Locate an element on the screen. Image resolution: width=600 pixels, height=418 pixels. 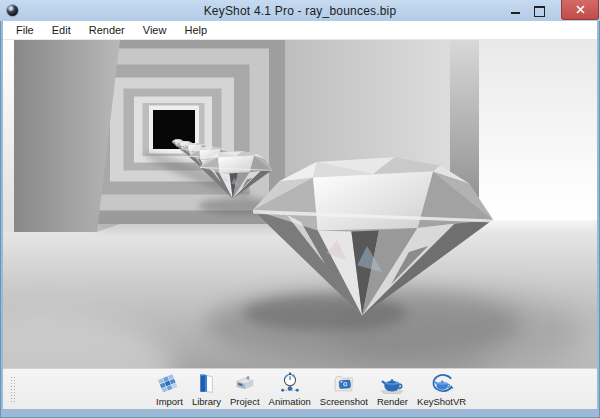
toolbar-label: Render is located at coordinates (392, 402).